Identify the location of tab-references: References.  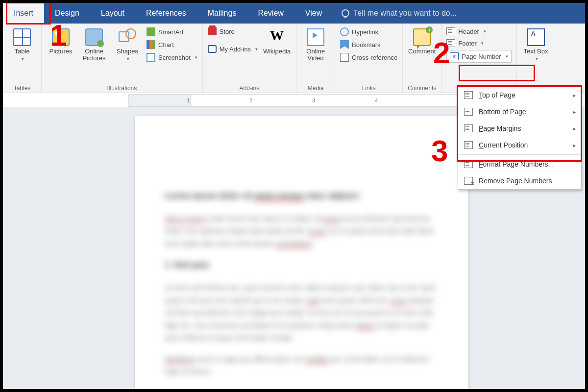
(166, 13).